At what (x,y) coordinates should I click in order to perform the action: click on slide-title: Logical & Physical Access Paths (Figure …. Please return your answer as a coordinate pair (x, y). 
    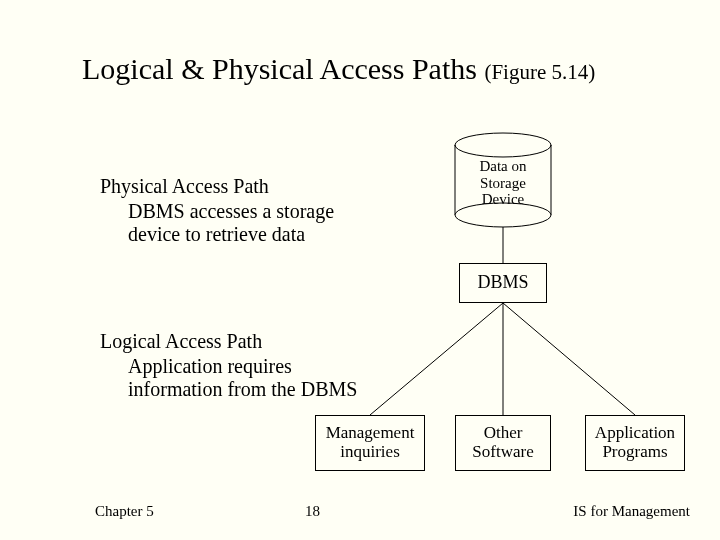
    Looking at the image, I should click on (338, 69).